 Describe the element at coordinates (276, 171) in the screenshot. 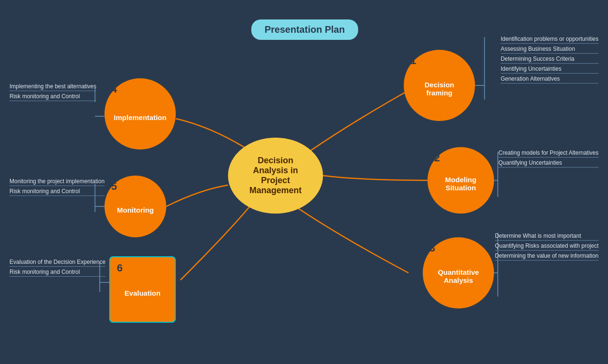

I see `center-line2: Analysis in` at that location.